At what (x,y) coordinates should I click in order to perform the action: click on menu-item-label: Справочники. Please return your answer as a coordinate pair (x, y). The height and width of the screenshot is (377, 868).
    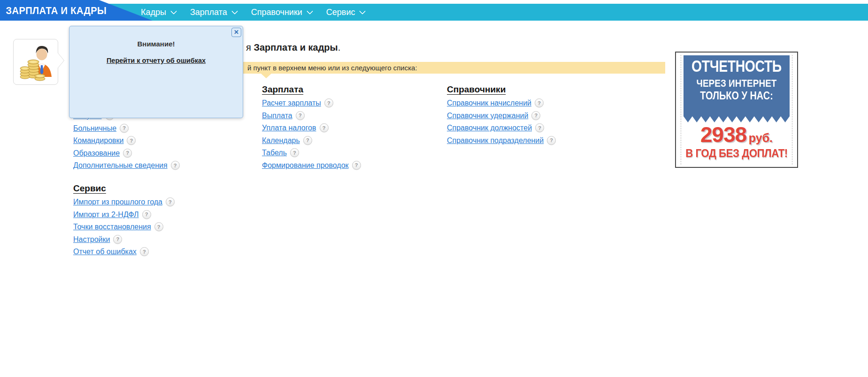
    Looking at the image, I should click on (277, 12).